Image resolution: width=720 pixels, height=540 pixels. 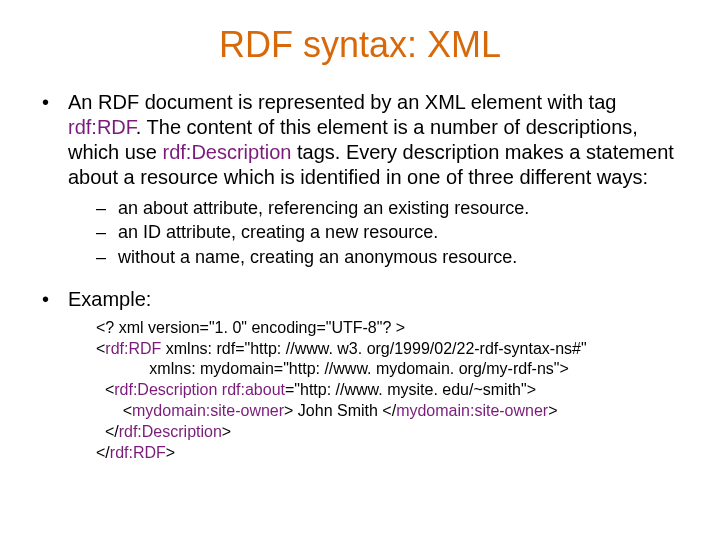 What do you see at coordinates (388, 257) in the screenshot?
I see `list-item: – without a name, creating an anonymous …` at bounding box center [388, 257].